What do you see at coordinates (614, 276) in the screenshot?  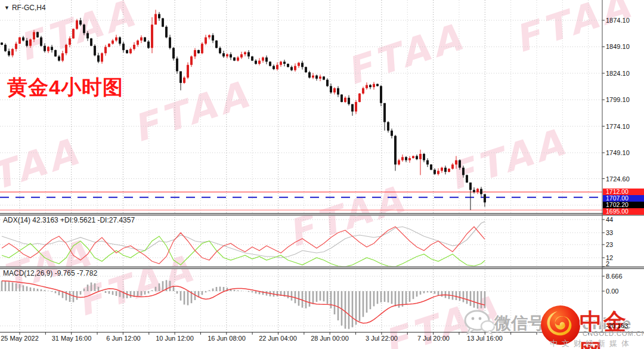 I see `macd-tick-label: 8.666` at bounding box center [614, 276].